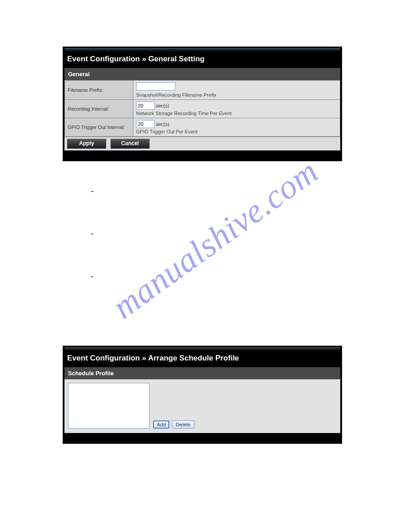 The image size is (411, 532). What do you see at coordinates (87, 144) in the screenshot?
I see `apply-button: Apply` at bounding box center [87, 144].